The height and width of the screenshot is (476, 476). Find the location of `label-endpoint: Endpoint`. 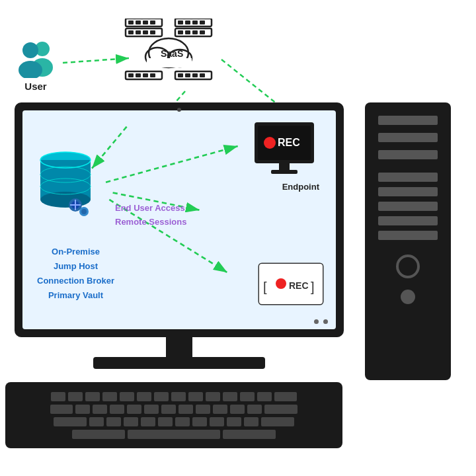

label-endpoint: Endpoint is located at coordinates (301, 186).